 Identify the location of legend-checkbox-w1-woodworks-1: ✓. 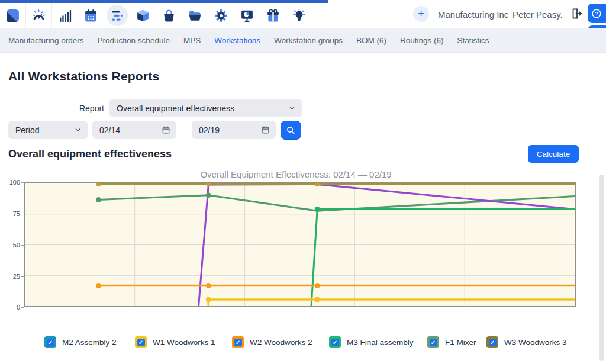
(141, 342).